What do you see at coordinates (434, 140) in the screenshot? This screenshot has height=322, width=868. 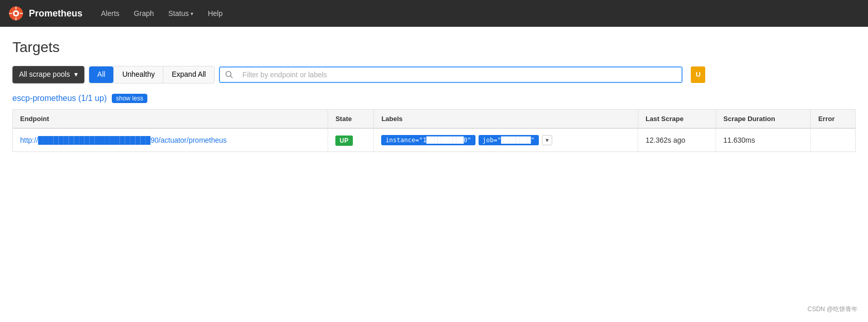 I see `table-body: http://██████████████████████90/actuator…` at bounding box center [434, 140].